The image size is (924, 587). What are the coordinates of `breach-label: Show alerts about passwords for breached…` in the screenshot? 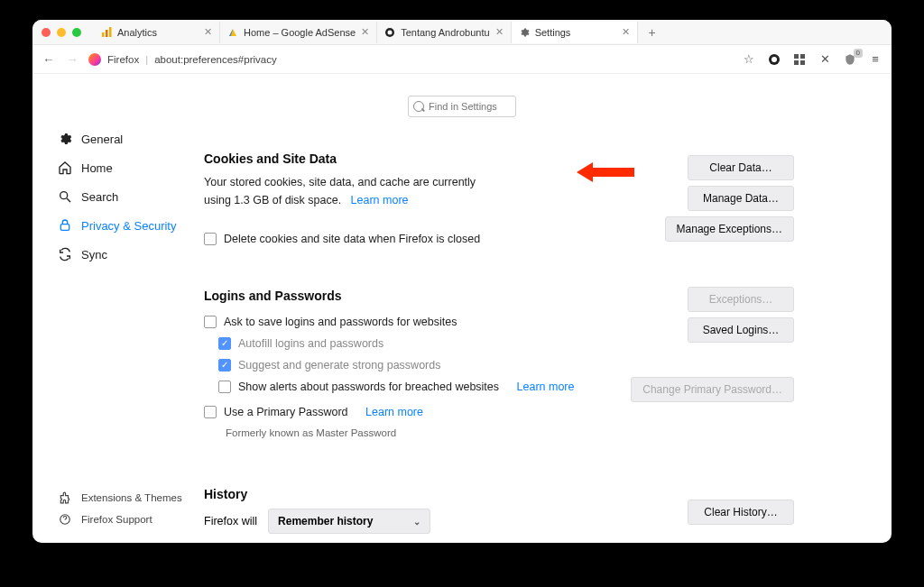 It's located at (368, 387).